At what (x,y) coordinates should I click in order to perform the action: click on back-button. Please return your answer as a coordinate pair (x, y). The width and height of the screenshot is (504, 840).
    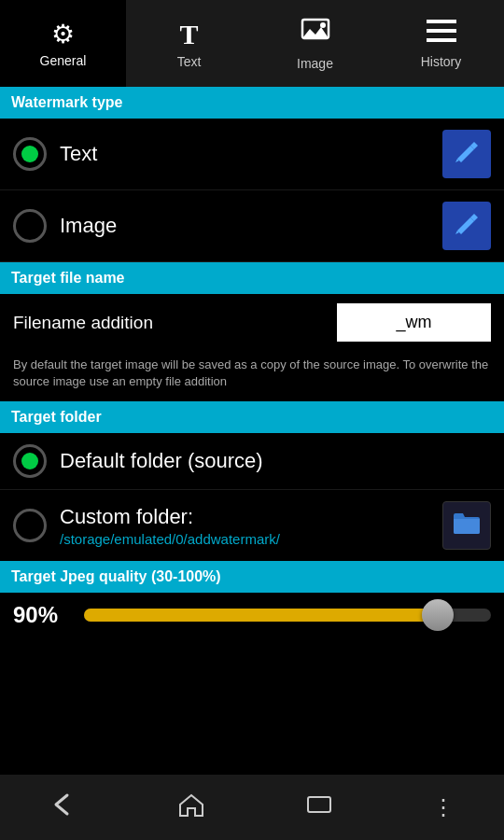
    Looking at the image, I should click on (63, 808).